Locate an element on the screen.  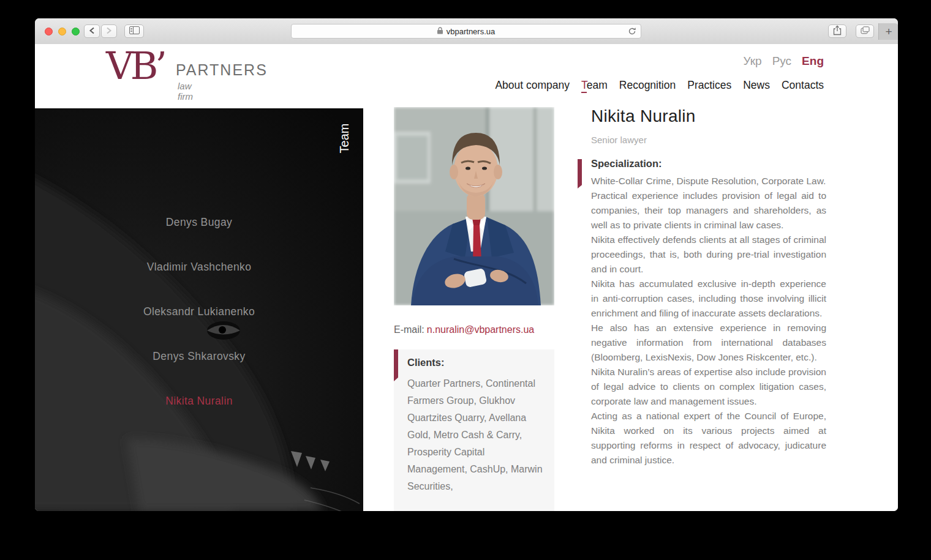
show-tabs-button is located at coordinates (865, 31).